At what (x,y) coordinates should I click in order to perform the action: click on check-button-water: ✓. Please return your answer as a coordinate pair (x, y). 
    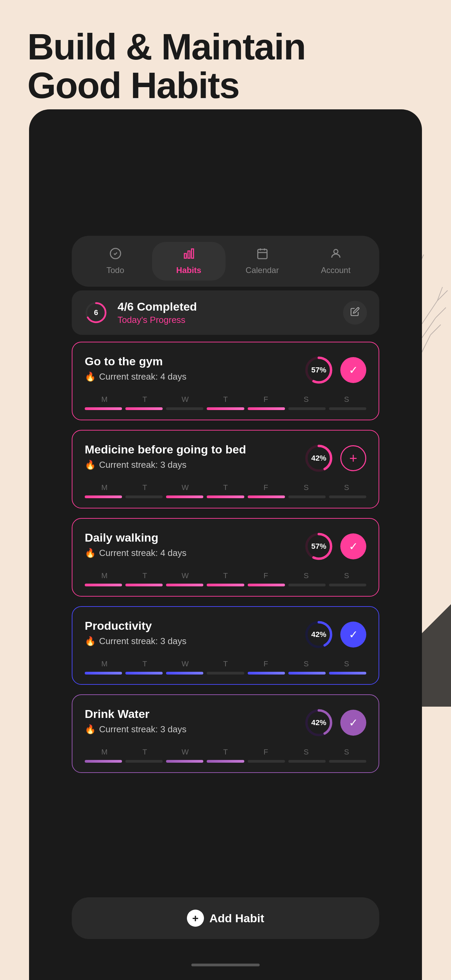
    Looking at the image, I should click on (353, 723).